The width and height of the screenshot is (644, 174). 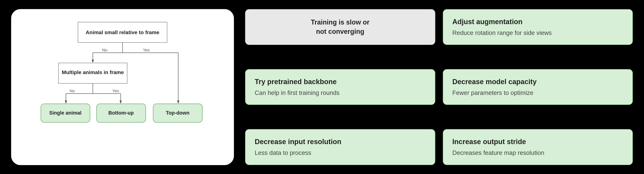 What do you see at coordinates (146, 50) in the screenshot?
I see `label-yes1: Yes` at bounding box center [146, 50].